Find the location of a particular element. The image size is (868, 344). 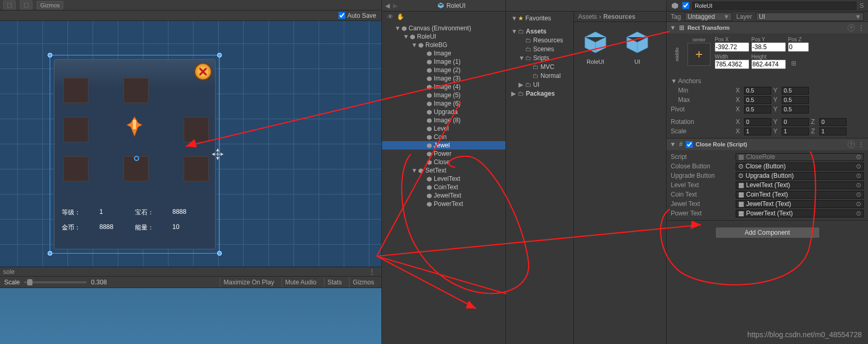

pos-x-input is located at coordinates (732, 47).